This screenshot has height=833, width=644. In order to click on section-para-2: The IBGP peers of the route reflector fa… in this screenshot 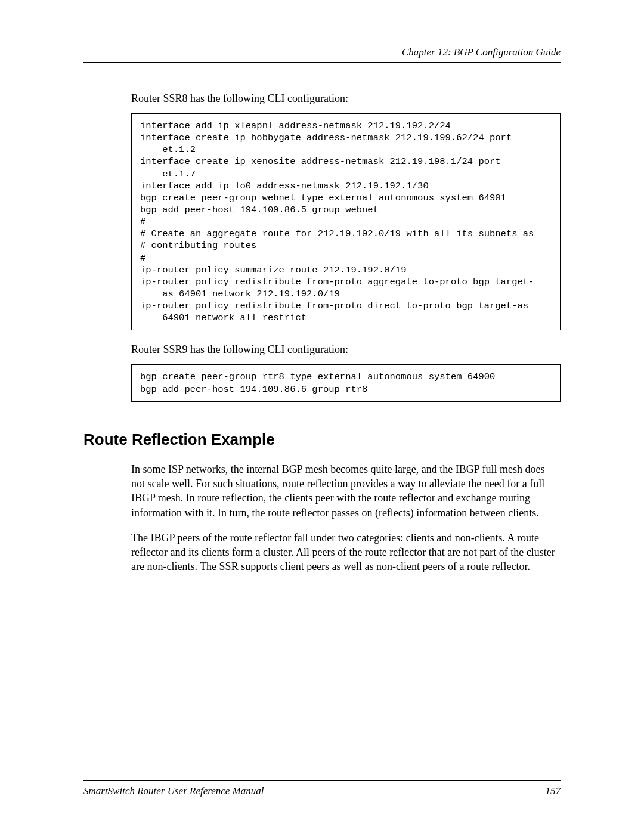, I will do `click(346, 552)`.